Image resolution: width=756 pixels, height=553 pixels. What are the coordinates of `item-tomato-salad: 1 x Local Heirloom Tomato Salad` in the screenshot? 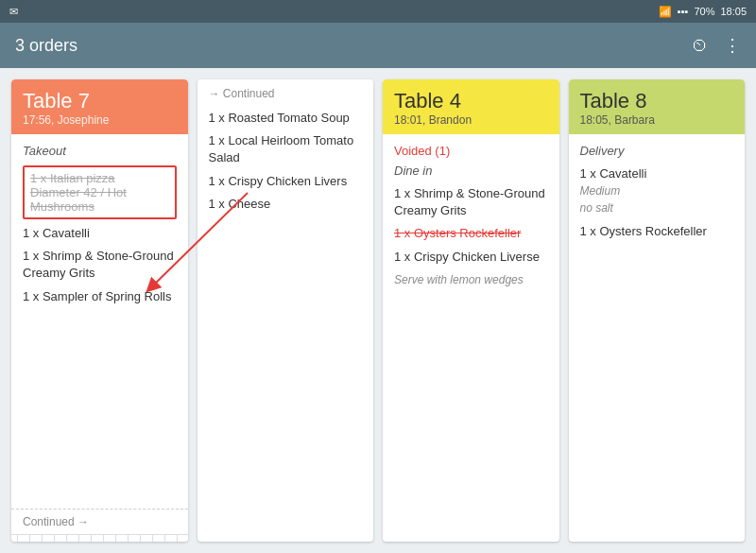 It's located at (285, 149).